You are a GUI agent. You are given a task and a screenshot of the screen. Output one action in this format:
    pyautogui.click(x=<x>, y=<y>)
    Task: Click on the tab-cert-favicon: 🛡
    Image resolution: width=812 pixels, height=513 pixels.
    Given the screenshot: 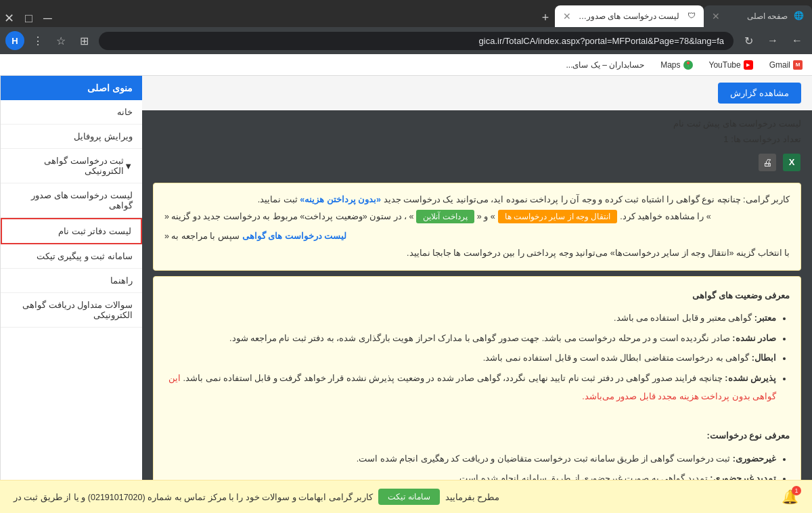 What is the action you would take?
    pyautogui.click(x=690, y=16)
    